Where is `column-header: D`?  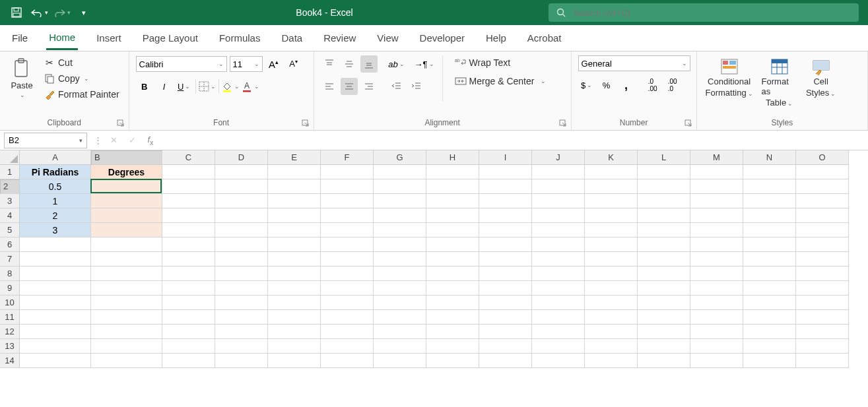 column-header: D is located at coordinates (242, 158).